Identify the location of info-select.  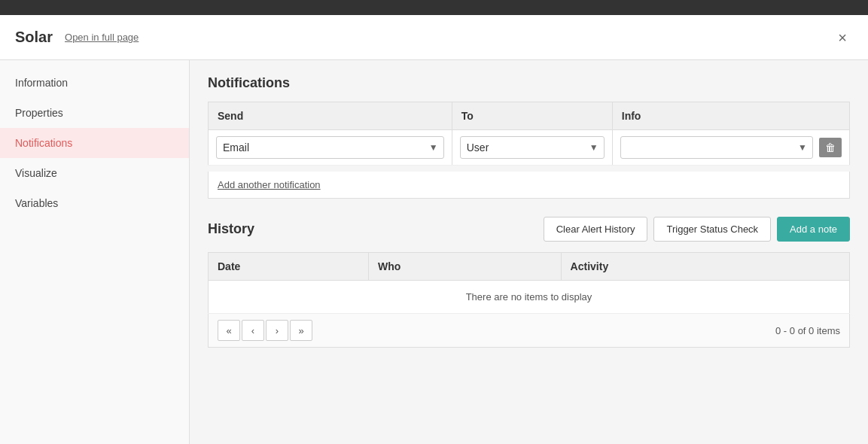
(717, 147).